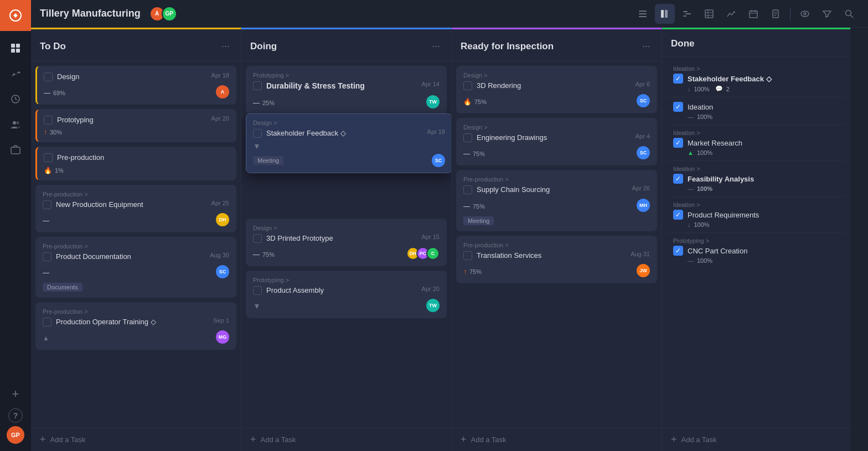 The width and height of the screenshot is (868, 451). I want to click on doc-view-btn, so click(776, 14).